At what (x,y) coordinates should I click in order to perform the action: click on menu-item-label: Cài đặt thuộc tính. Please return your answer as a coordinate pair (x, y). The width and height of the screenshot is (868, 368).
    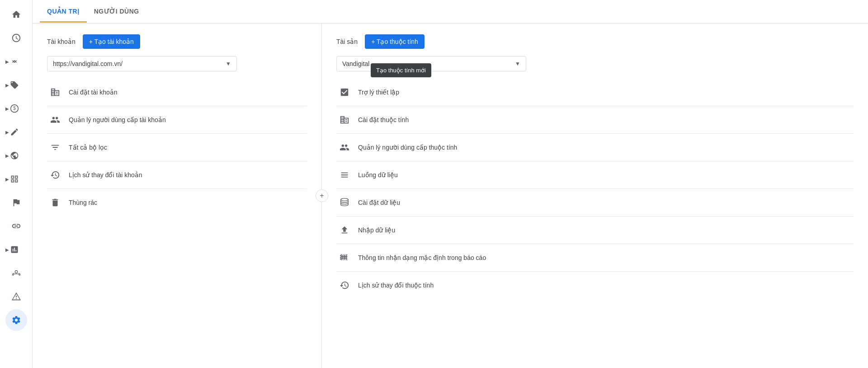
    Looking at the image, I should click on (383, 120).